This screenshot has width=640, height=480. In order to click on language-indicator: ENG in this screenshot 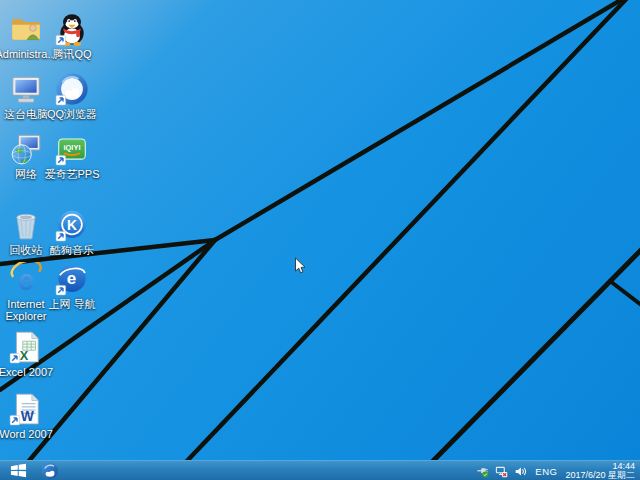, I will do `click(546, 472)`.